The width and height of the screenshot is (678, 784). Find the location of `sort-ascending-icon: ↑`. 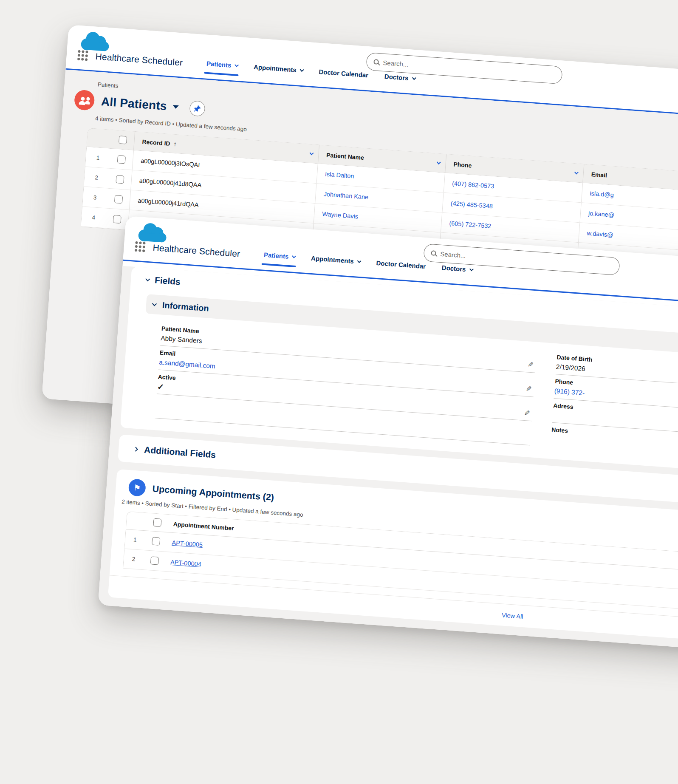

sort-ascending-icon: ↑ is located at coordinates (175, 144).